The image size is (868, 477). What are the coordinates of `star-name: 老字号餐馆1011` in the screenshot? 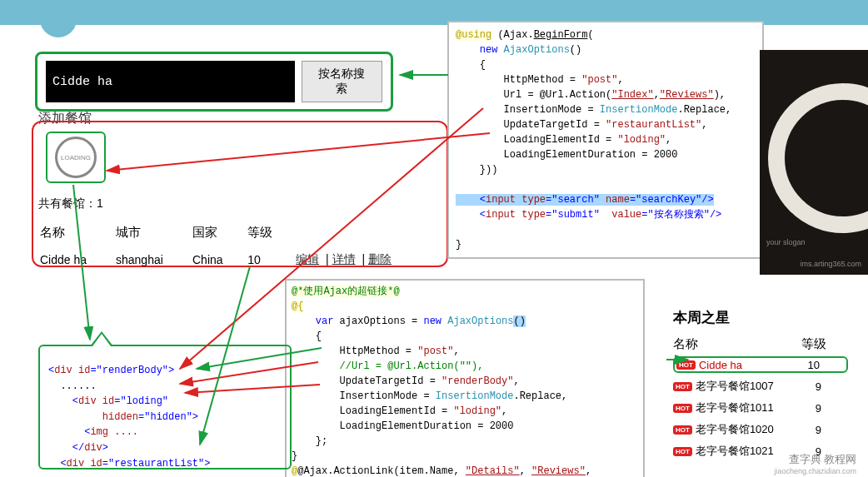 It's located at (771, 408).